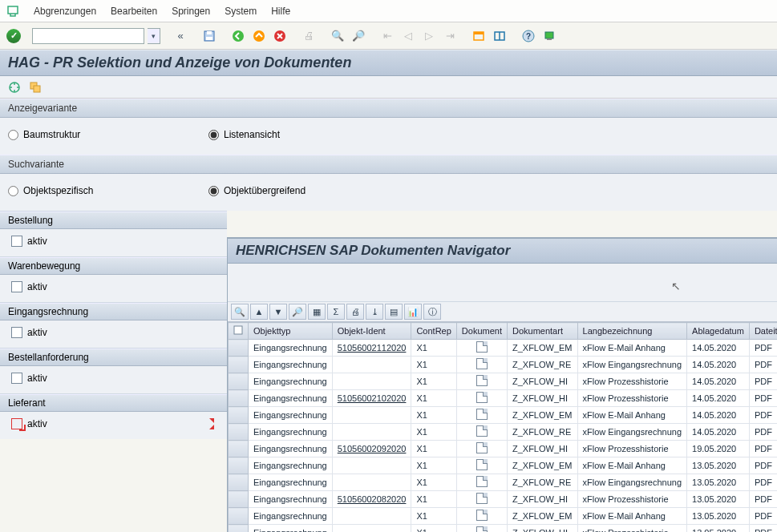 Image resolution: width=777 pixels, height=532 pixels. Describe the element at coordinates (14, 36) in the screenshot. I see `enter-button: ✓` at that location.